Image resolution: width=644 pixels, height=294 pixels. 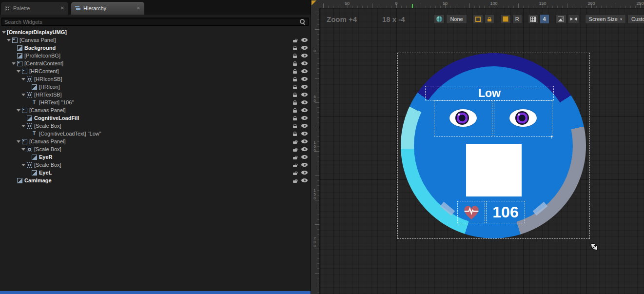 What do you see at coordinates (489, 93) in the screenshot?
I see `cognitive-load-text-widget: Low` at bounding box center [489, 93].